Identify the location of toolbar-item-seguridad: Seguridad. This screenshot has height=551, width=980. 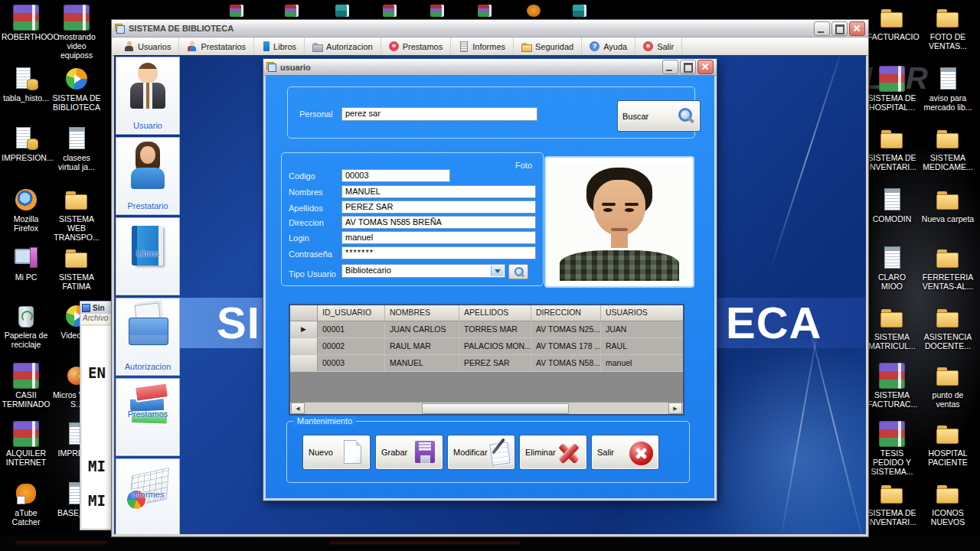
(548, 46).